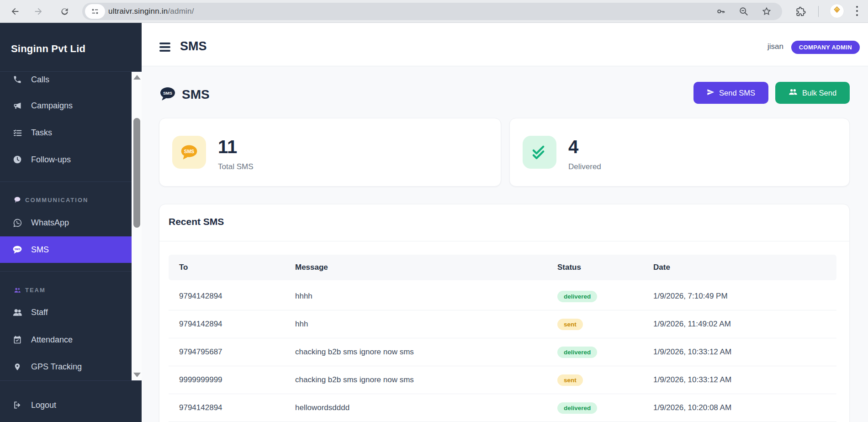  I want to click on url-text: ultraivr.singinn.in/admin/, so click(151, 11).